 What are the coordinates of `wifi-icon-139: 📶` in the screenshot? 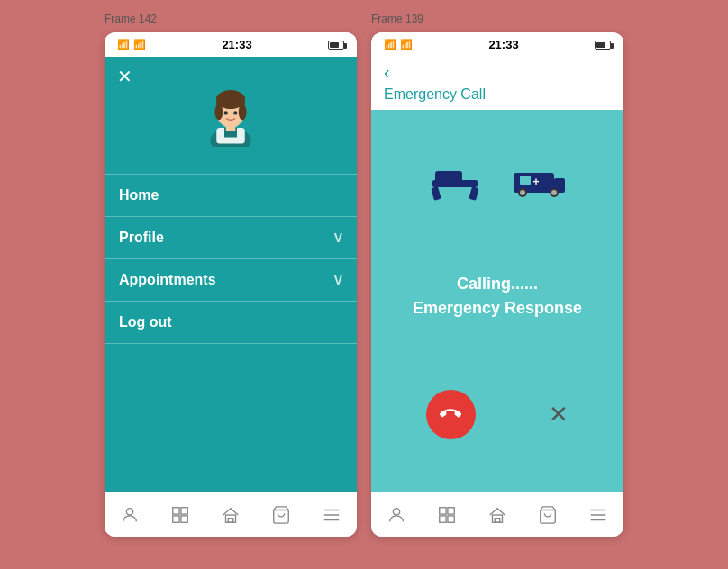 It's located at (406, 45).